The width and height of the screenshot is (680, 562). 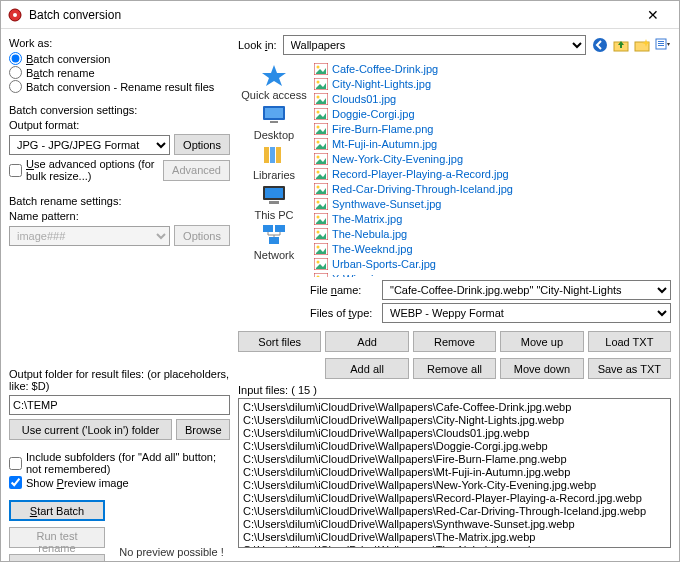 I want to click on format-options-button: Options, so click(x=202, y=144).